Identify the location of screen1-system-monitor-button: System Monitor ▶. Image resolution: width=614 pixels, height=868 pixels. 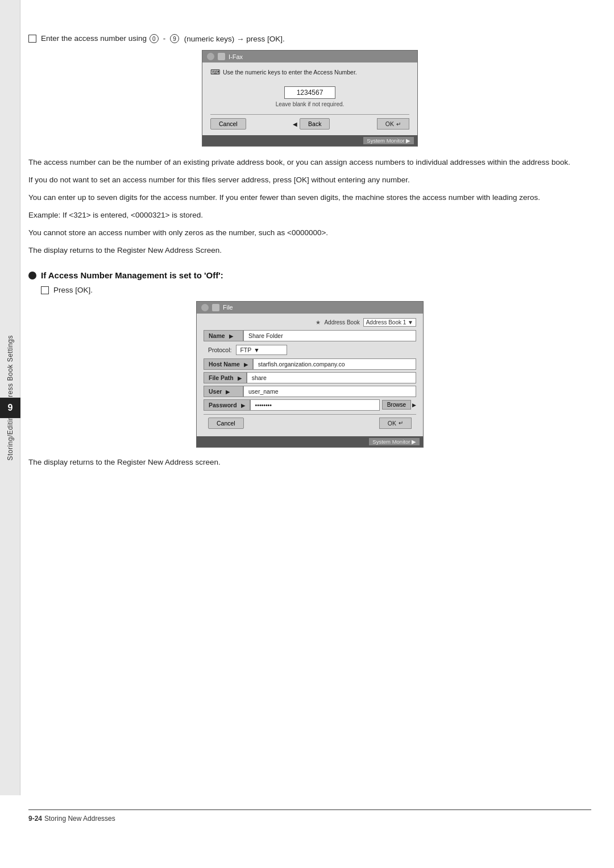
(389, 141).